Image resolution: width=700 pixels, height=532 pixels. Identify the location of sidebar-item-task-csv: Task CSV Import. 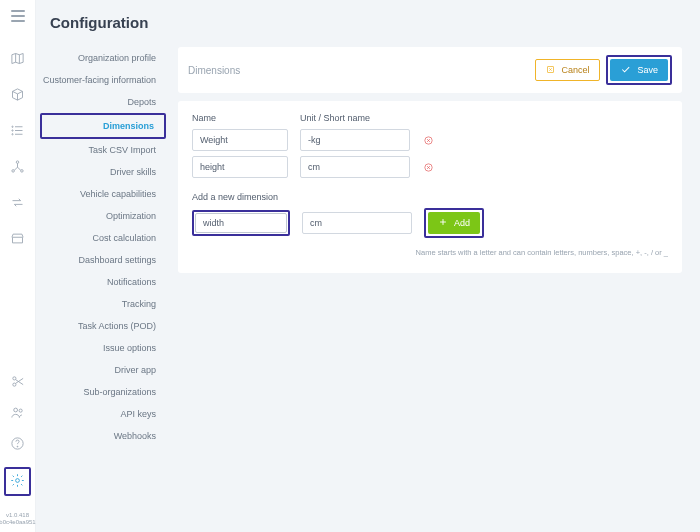
(103, 150).